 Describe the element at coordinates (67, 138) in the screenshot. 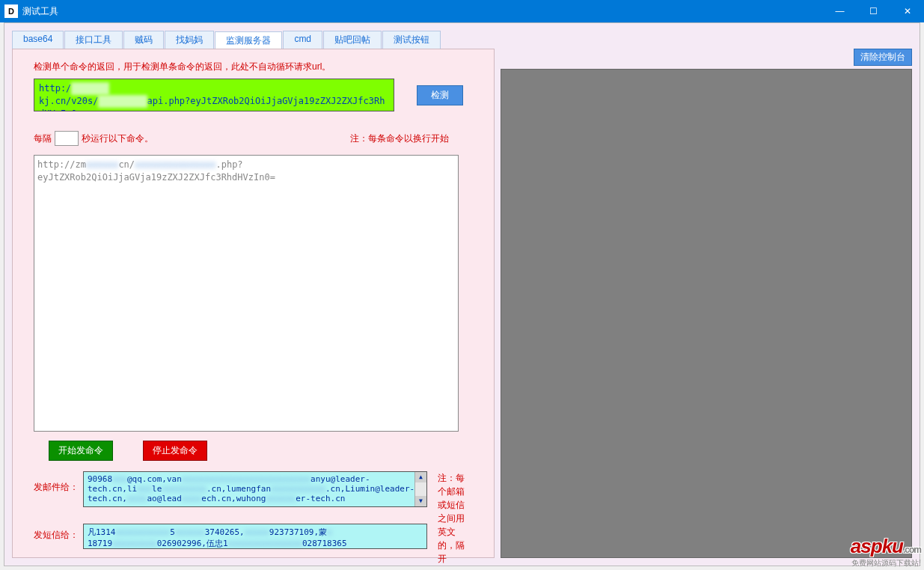

I see `interval-input` at that location.